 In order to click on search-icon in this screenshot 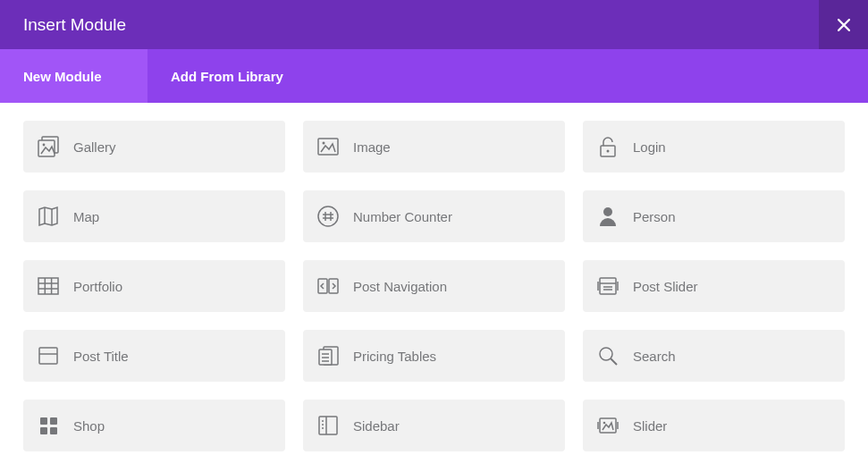, I will do `click(608, 356)`.